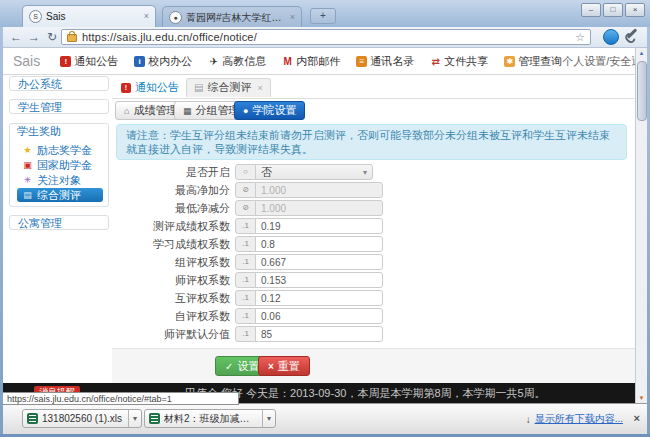 This screenshot has width=650, height=437. I want to click on downloads-bar: 131802560 (1).xls ▾ 材料2：班级加减分….xls ▾ ↓ 显…, so click(325, 418).